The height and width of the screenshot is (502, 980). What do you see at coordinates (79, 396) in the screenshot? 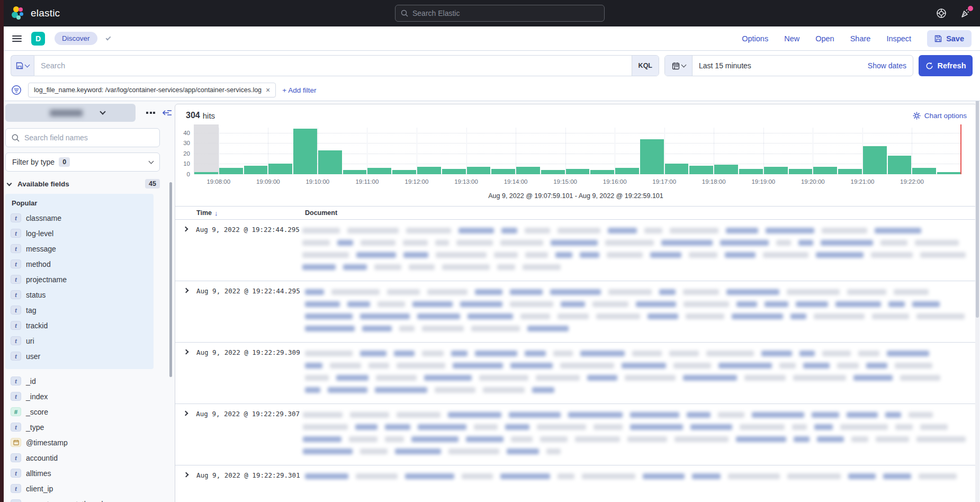
I see `field-item-_index: t_index` at bounding box center [79, 396].